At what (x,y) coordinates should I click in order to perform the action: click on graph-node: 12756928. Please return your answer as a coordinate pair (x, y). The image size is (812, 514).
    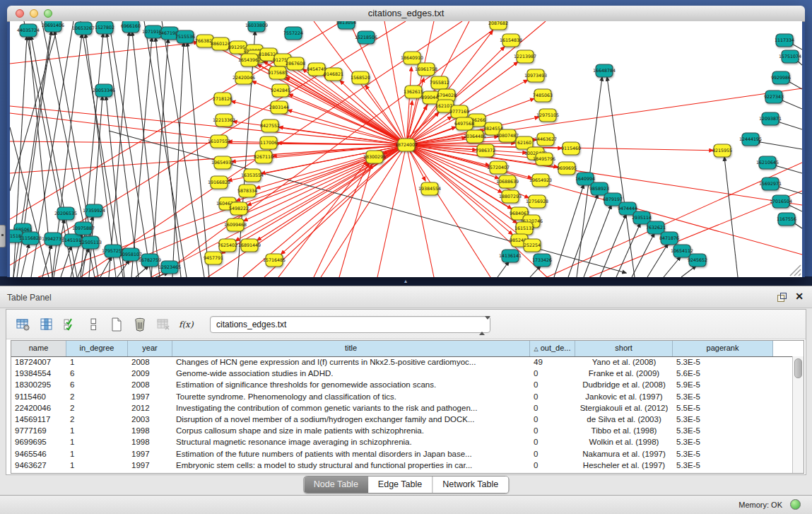
    Looking at the image, I should click on (537, 201).